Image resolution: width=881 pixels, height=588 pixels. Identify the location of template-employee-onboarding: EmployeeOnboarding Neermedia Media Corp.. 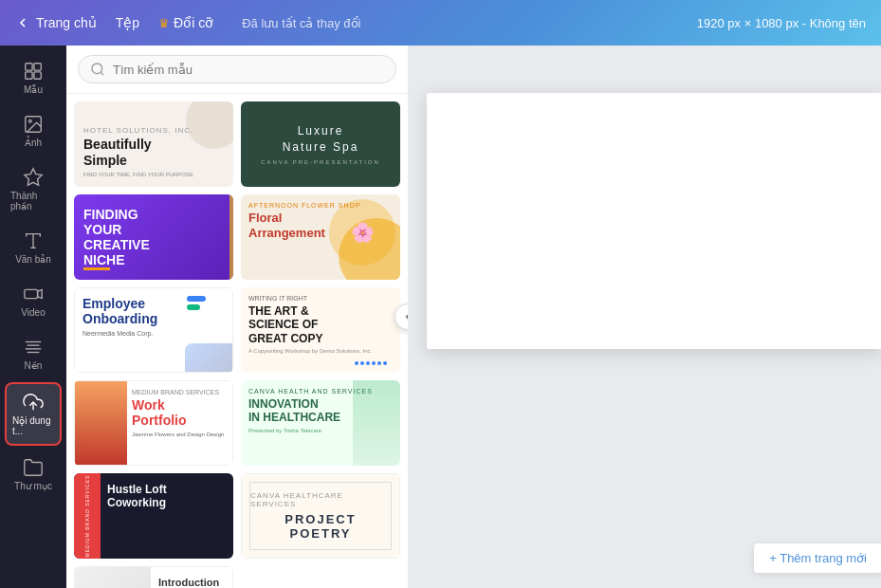
(154, 330).